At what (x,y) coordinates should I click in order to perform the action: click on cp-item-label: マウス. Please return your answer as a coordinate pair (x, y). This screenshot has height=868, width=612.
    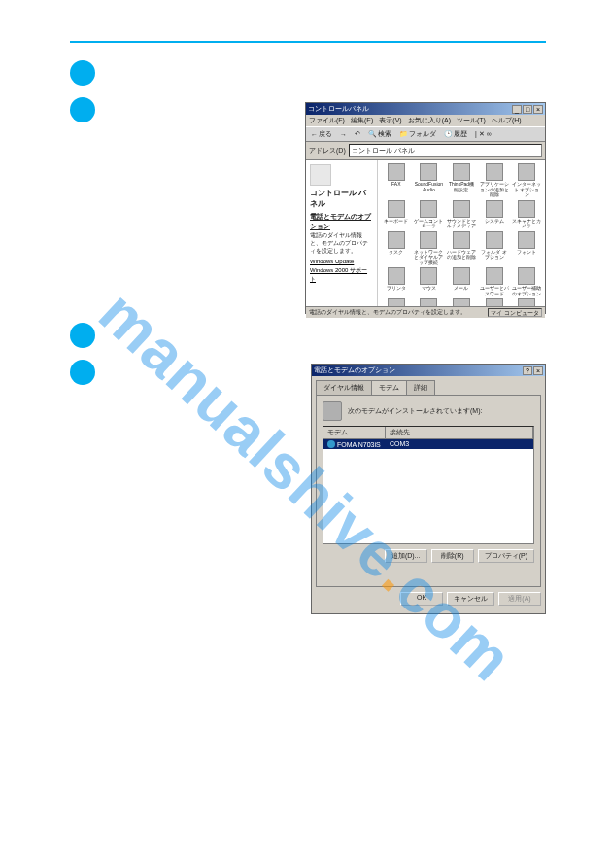
    Looking at the image, I should click on (429, 289).